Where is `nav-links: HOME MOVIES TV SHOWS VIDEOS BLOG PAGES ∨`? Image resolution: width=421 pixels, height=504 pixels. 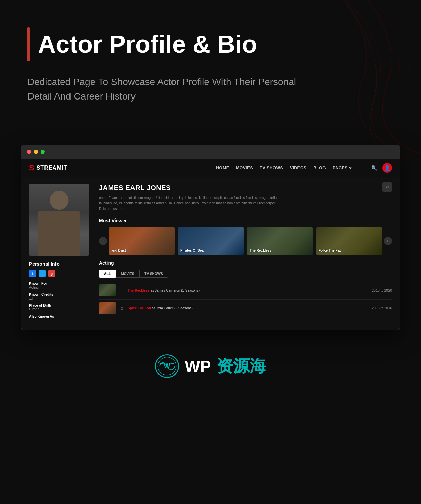
nav-links: HOME MOVIES TV SHOWS VIDEOS BLOG PAGES ∨ is located at coordinates (284, 168).